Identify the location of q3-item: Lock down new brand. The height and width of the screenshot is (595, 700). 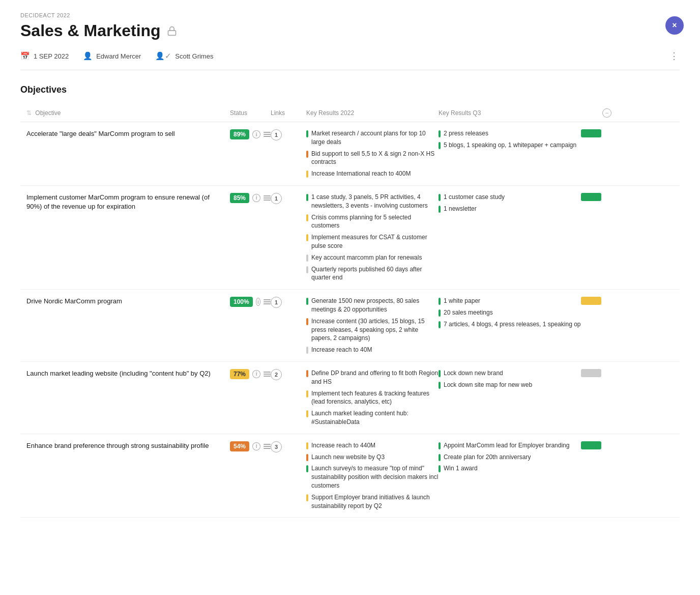
(510, 374).